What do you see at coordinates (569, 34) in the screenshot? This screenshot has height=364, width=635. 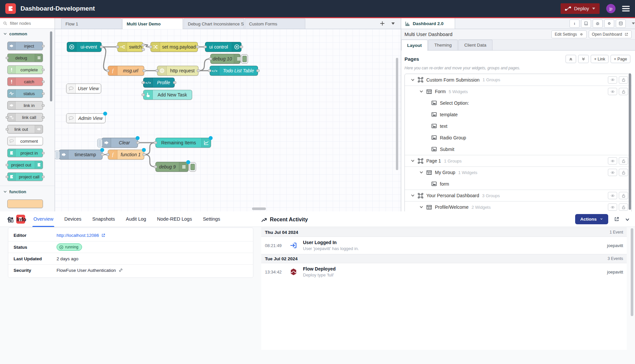 I see `edit-settings-button: Edit Settings` at bounding box center [569, 34].